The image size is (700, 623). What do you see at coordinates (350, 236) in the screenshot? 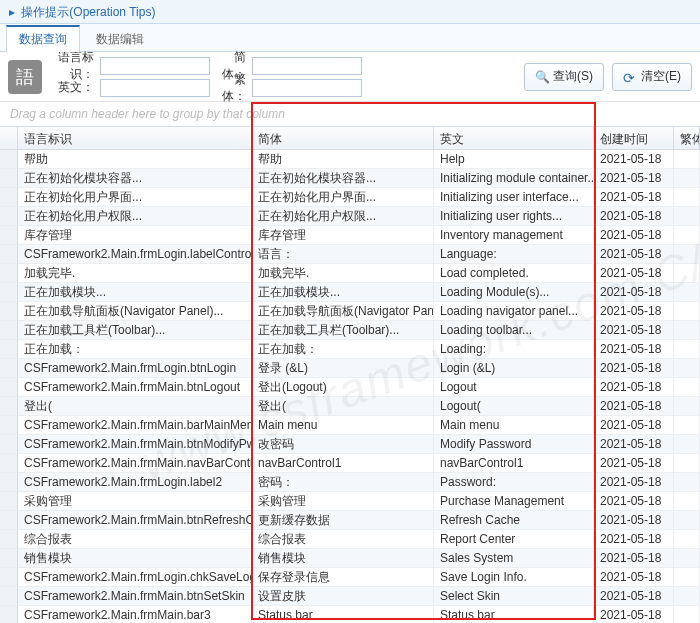
I see `table-row: 库存管理库存管理Inventory management2021-05-18` at bounding box center [350, 236].